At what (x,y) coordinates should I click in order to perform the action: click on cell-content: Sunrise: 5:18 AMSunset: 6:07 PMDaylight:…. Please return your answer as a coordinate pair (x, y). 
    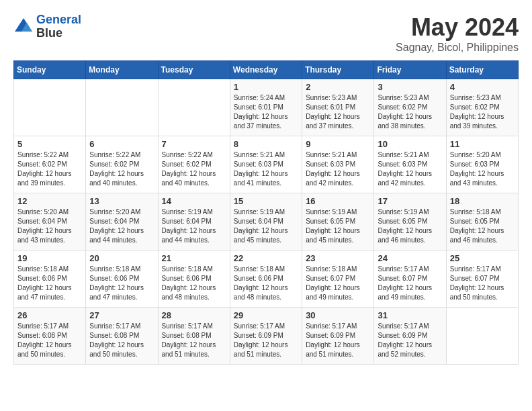
    Looking at the image, I should click on (338, 283).